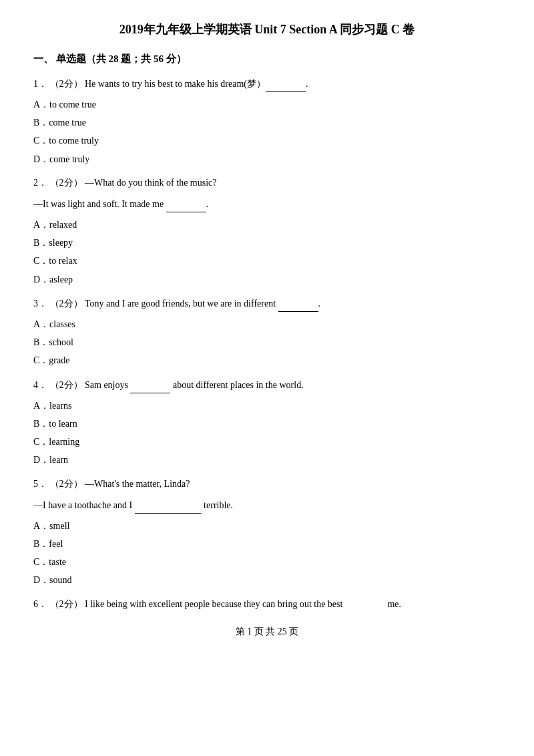  Describe the element at coordinates (203, 303) in the screenshot. I see `question-3-body: Tony and I are good friends, but we are …` at that location.